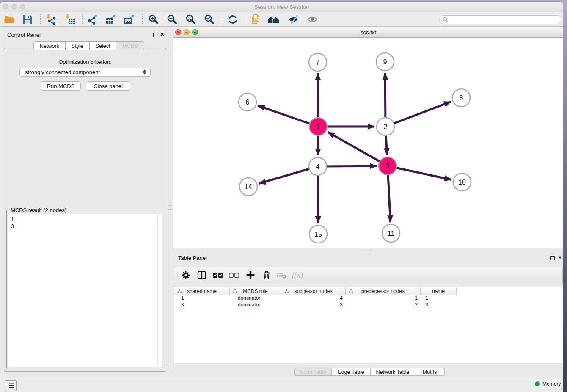 Image resolution: width=567 pixels, height=392 pixels. Describe the element at coordinates (560, 257) in the screenshot. I see `close-table-panel-icon: ×` at that location.